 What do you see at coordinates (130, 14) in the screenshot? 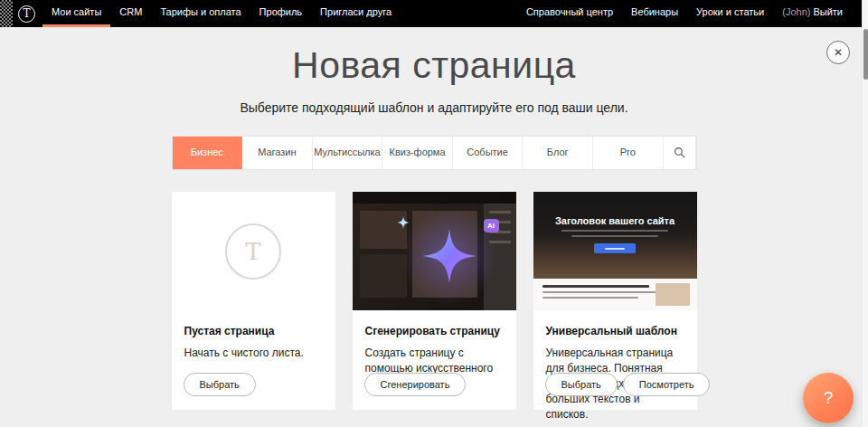
I see `nav-crm: CRM` at bounding box center [130, 14].